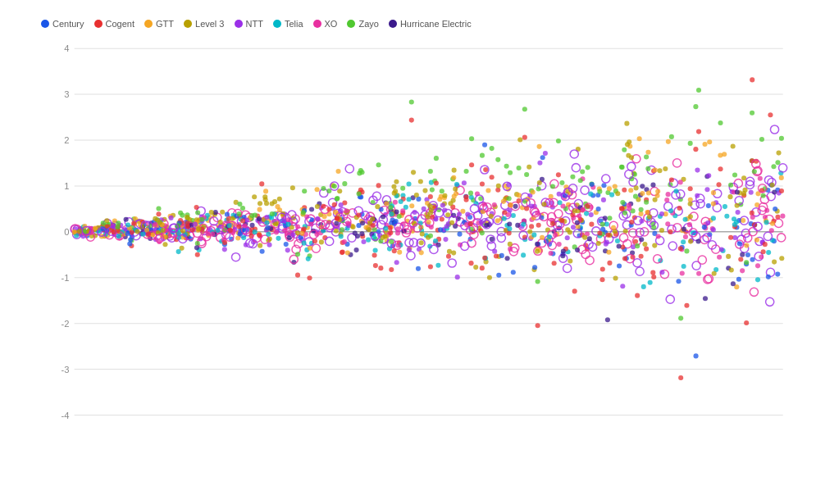 Image resolution: width=816 pixels, height=504 pixels. Describe the element at coordinates (420, 24) in the screenshot. I see `chart-legend: CenturyCogentGTTLevel 3NTTTeliaXOZayoHur…` at that location.